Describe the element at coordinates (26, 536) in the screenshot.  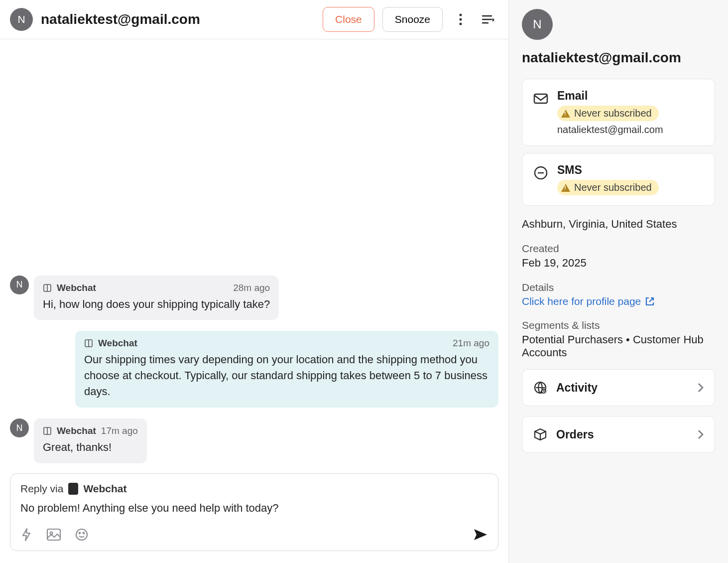
I see `quick-reply-button` at that location.